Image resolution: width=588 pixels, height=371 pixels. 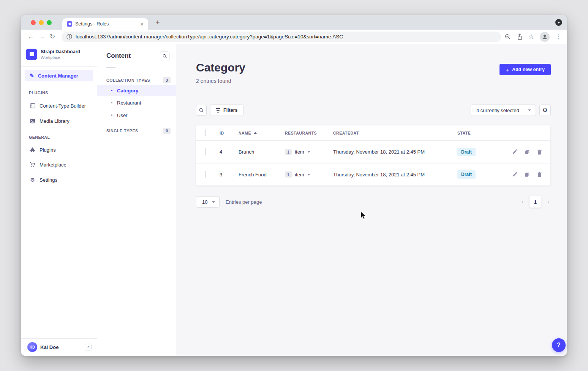 I want to click on user-row: KD Kai Doe ‹, so click(x=59, y=347).